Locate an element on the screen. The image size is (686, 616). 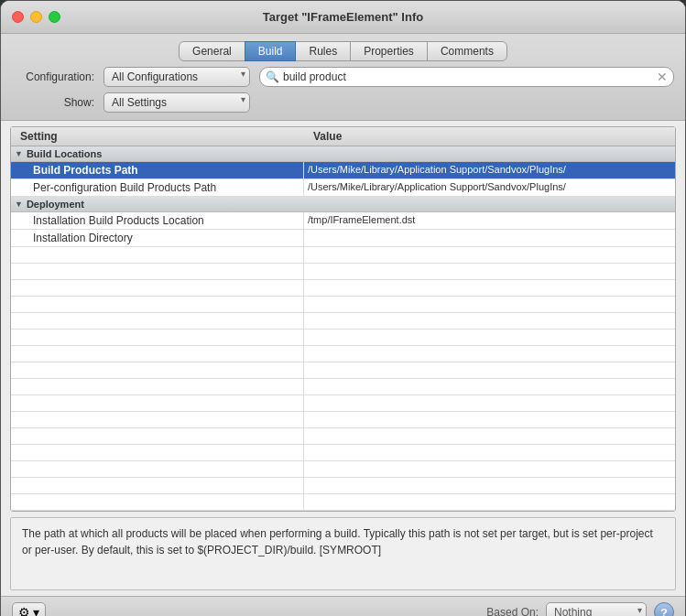
cell-setting: Installation Build Products Location is located at coordinates (158, 221).